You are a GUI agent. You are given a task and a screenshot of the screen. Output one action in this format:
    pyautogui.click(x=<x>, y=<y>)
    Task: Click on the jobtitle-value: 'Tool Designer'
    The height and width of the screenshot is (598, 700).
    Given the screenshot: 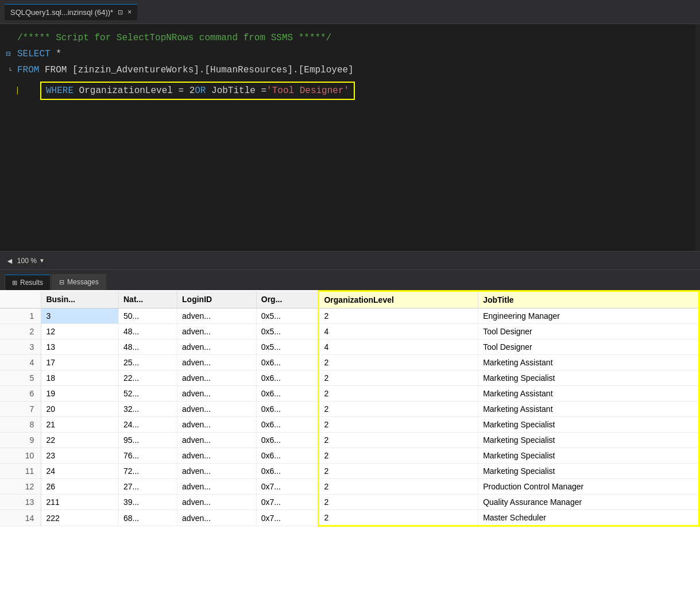 What is the action you would take?
    pyautogui.click(x=308, y=91)
    